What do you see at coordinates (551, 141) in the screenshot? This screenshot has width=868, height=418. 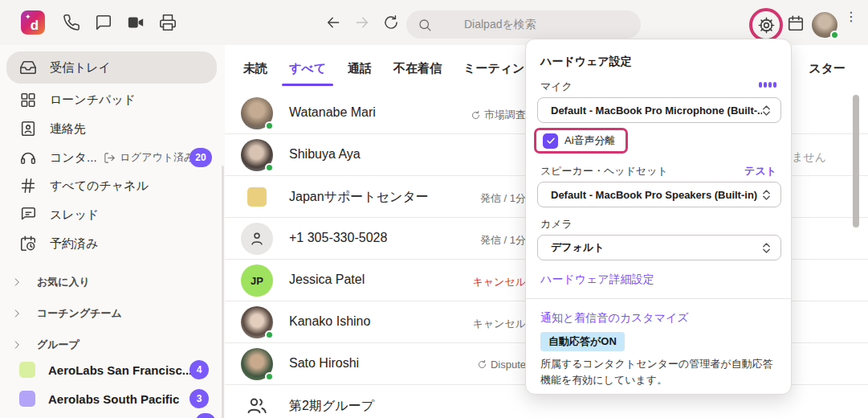 I see `check-icon` at bounding box center [551, 141].